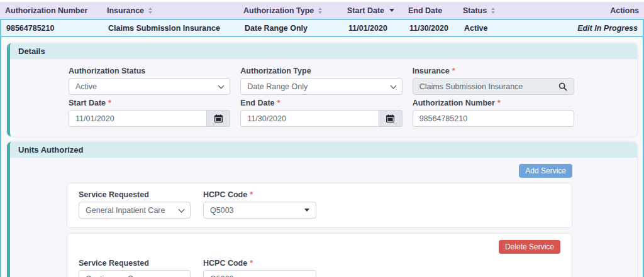  What do you see at coordinates (601, 11) in the screenshot?
I see `column-header-actions: Actions` at bounding box center [601, 11].